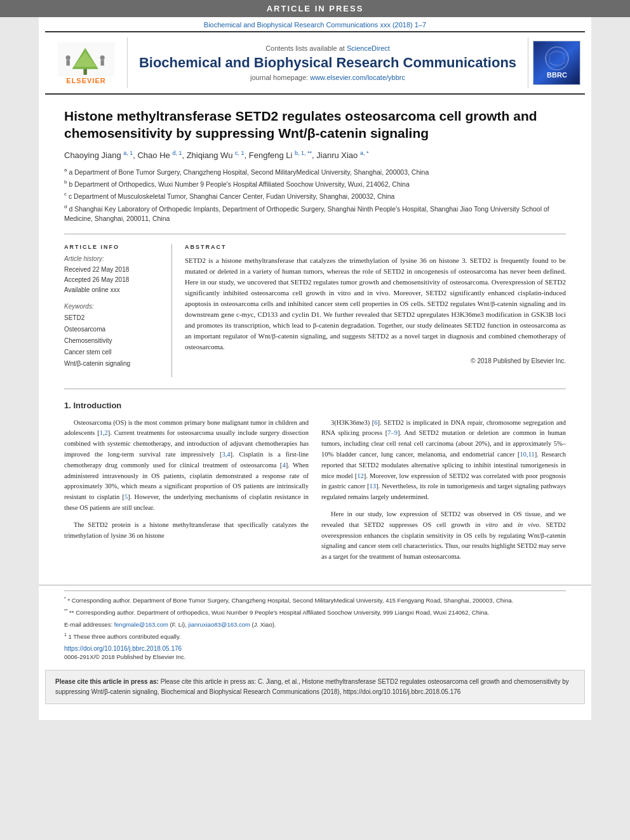 The image size is (630, 840). Describe the element at coordinates (315, 636) in the screenshot. I see `footnote-equal-contrib: 1 1 These three authors contributed equa…` at that location.